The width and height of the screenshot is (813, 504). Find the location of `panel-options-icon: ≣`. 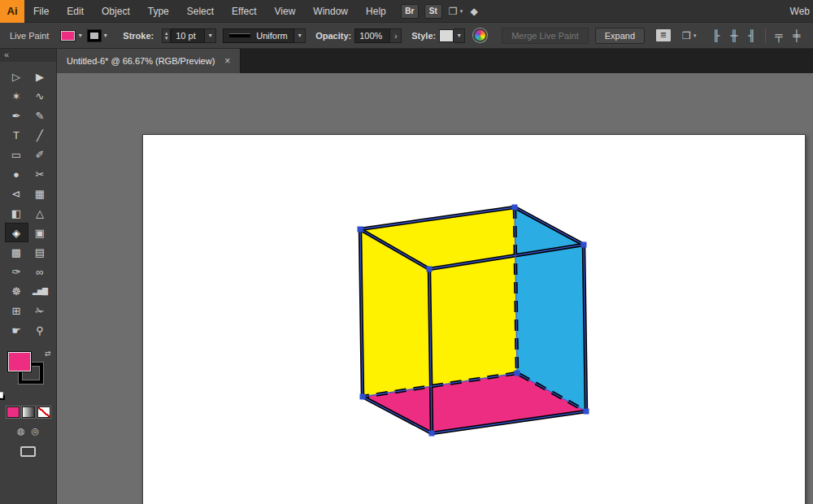

panel-options-icon: ≣ is located at coordinates (663, 36).